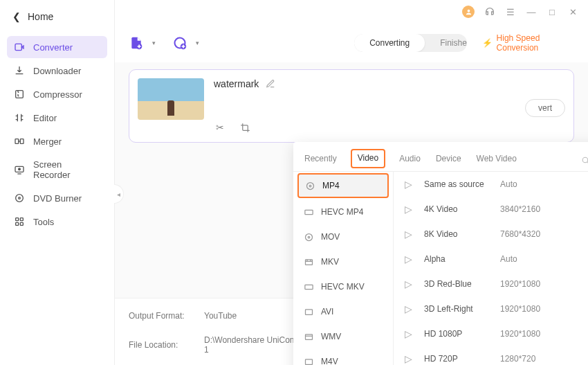  Describe the element at coordinates (491, 184) in the screenshot. I see `preset-row: ▷ Same as source Auto` at that location.